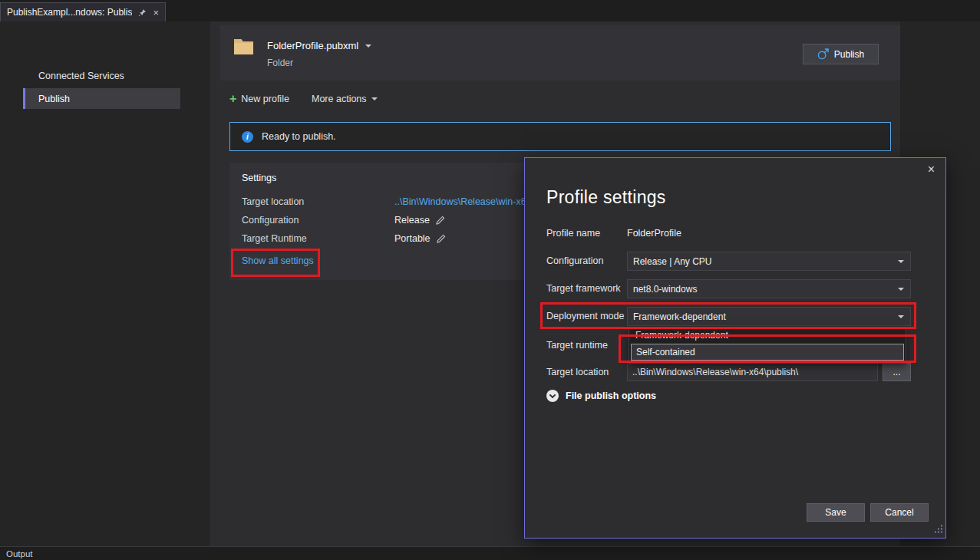 This screenshot has height=560, width=980. Describe the element at coordinates (280, 63) in the screenshot. I see `profile-type-label: Folder` at that location.